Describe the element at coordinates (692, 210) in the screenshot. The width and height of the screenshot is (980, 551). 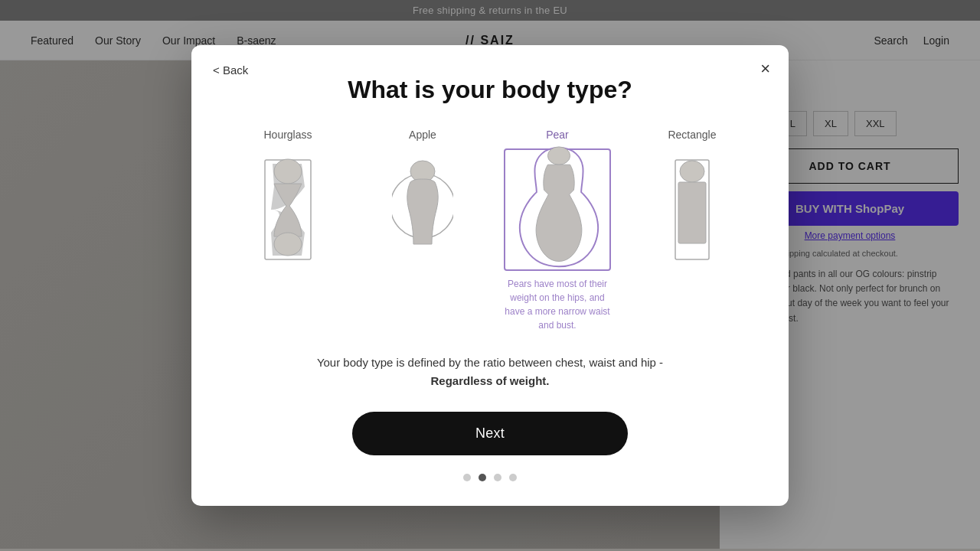
I see `rectangle-image` at that location.